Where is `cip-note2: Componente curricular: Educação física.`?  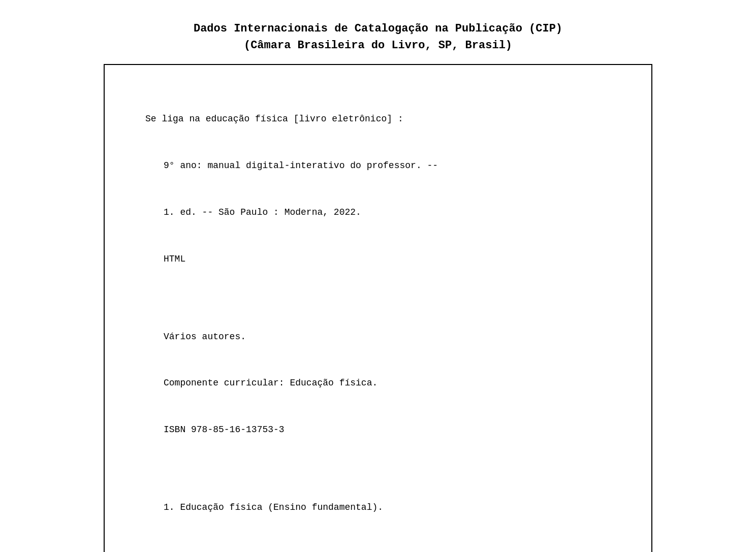
cip-note2: Componente curricular: Educação física. is located at coordinates (386, 383).